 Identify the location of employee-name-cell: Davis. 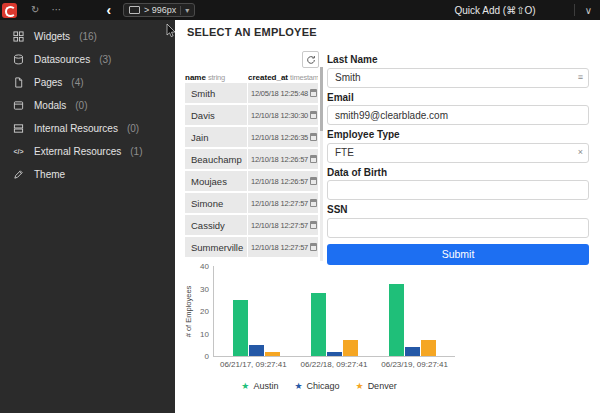
(216, 115).